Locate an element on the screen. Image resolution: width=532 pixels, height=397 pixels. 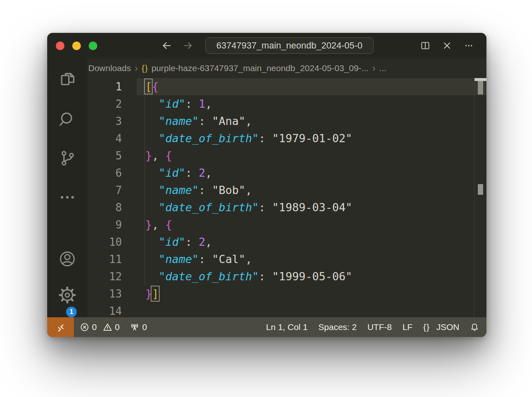
more-actions-icon is located at coordinates (469, 46).